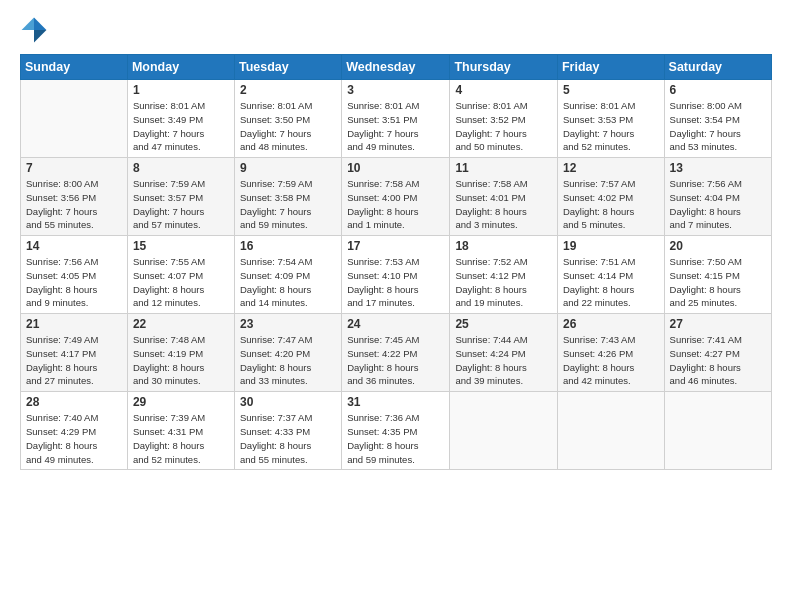  I want to click on day-number: 22, so click(181, 324).